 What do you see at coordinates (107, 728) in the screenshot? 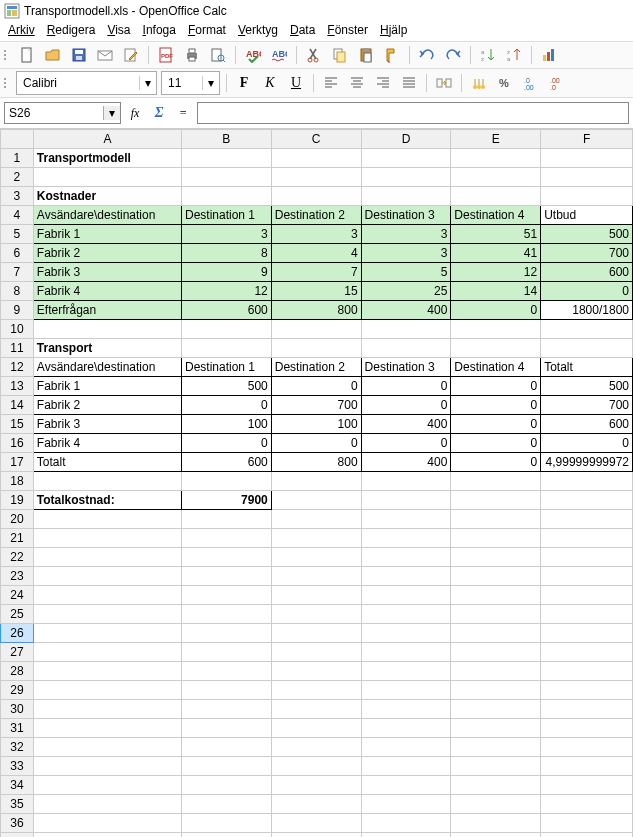
I see `cell-A31` at bounding box center [107, 728].